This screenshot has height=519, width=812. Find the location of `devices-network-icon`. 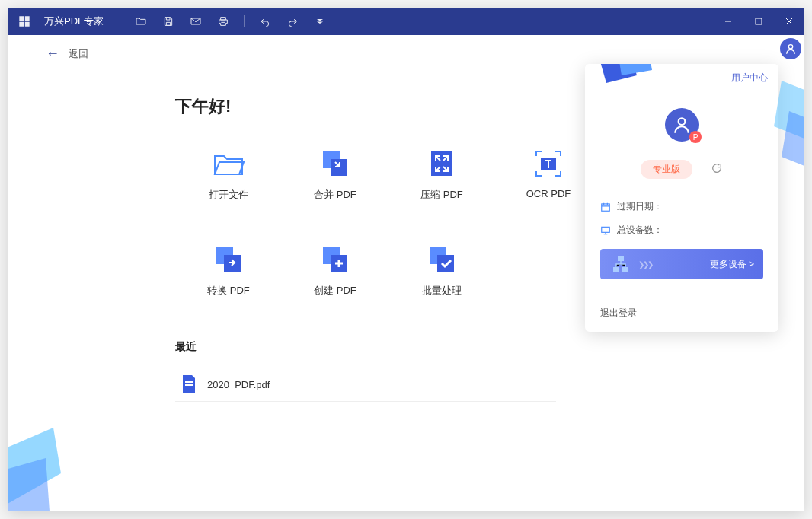

devices-network-icon is located at coordinates (621, 264).